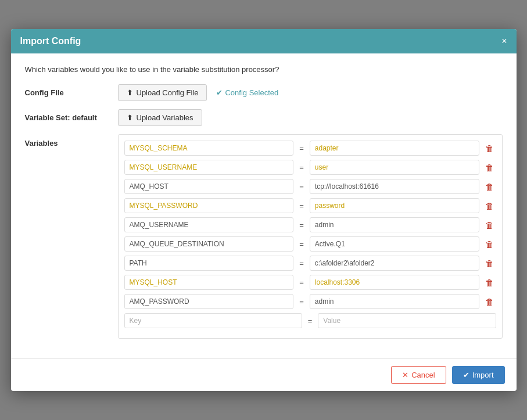 The height and width of the screenshot is (420, 527). I want to click on import-label: Import, so click(483, 375).